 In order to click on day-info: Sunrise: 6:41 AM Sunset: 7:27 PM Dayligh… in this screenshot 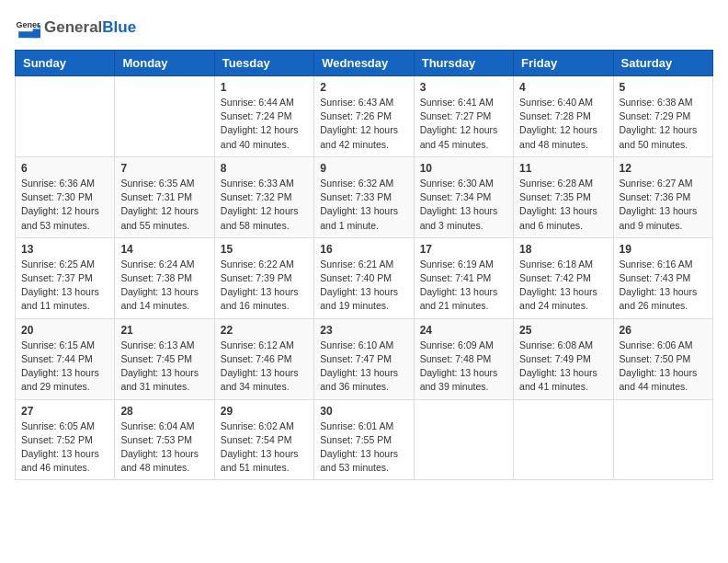, I will do `click(463, 123)`.